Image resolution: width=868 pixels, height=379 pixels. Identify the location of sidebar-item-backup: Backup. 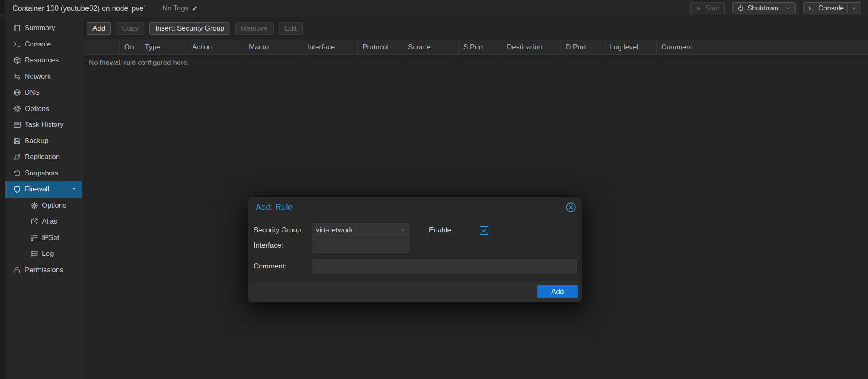
(44, 142).